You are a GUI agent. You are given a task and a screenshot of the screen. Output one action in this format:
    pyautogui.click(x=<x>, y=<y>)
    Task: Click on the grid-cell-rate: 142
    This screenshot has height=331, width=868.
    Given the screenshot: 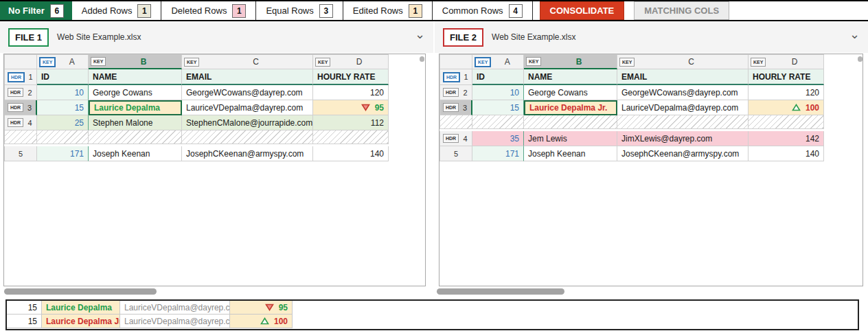 What is the action you would take?
    pyautogui.click(x=786, y=139)
    